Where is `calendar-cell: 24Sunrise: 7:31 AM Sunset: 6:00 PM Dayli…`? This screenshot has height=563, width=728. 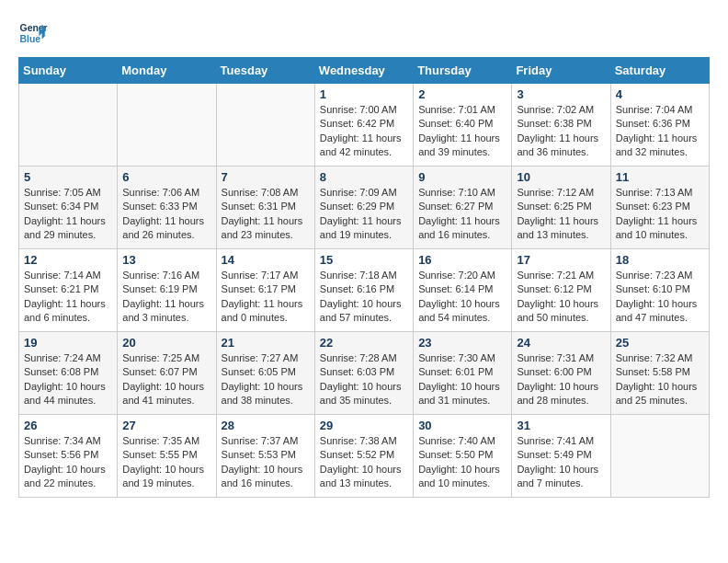 calendar-cell: 24Sunrise: 7:31 AM Sunset: 6:00 PM Dayli… is located at coordinates (561, 373).